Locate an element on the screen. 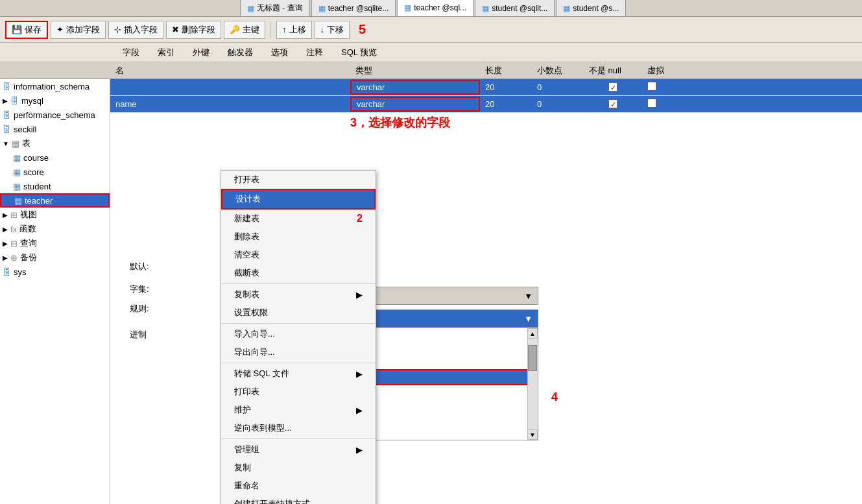  row2-decimal: 0 is located at coordinates (558, 104).